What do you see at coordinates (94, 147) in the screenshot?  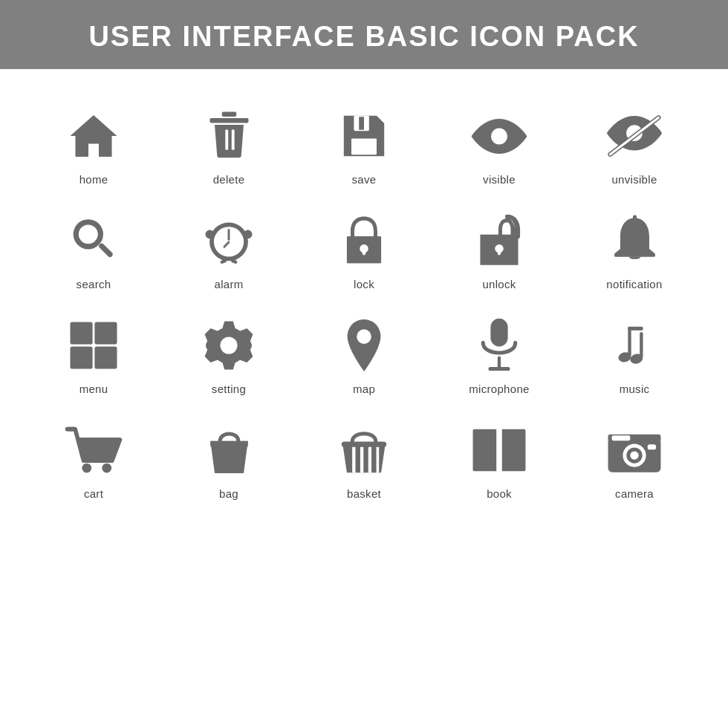 I see `icon-cell-home: home` at bounding box center [94, 147].